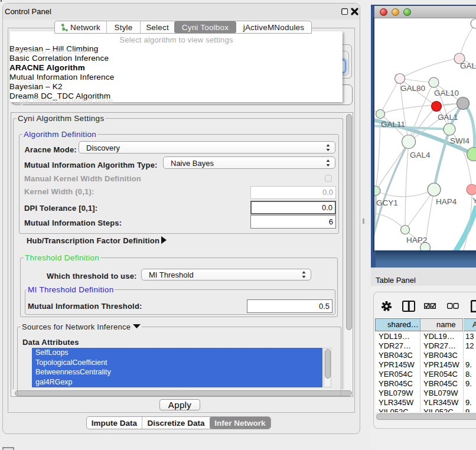 The height and width of the screenshot is (450, 476). Describe the element at coordinates (446, 93) in the screenshot. I see `svg-text: GAL10` at that location.